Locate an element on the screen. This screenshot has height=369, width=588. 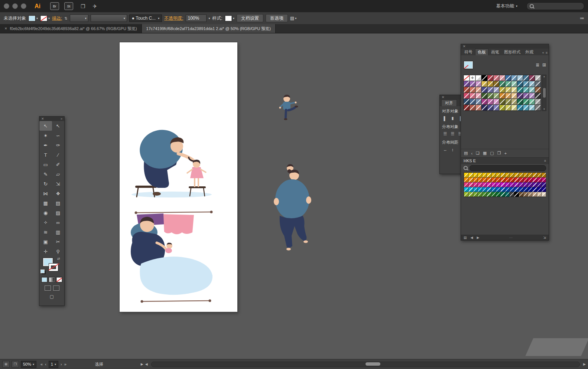
first-artboard-icon: « is located at coordinates (42, 364).